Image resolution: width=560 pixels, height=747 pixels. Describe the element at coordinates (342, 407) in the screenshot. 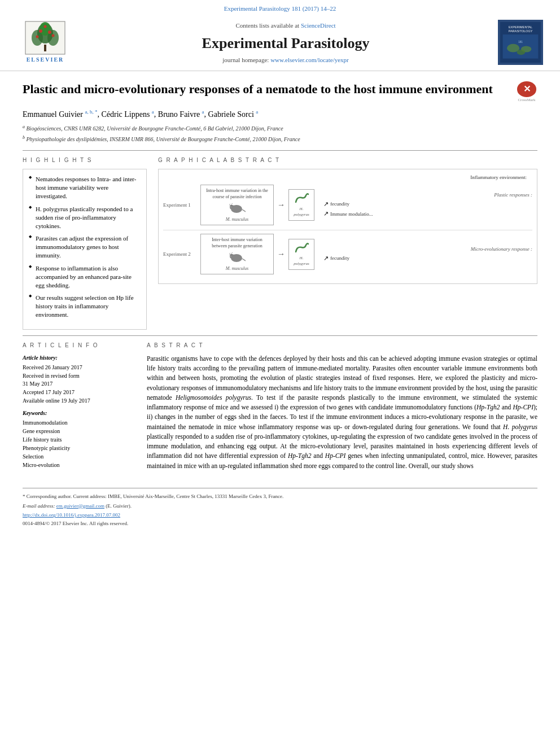

I see `abstract-column: A B S T R A C T Parasitic organisms have…` at that location.